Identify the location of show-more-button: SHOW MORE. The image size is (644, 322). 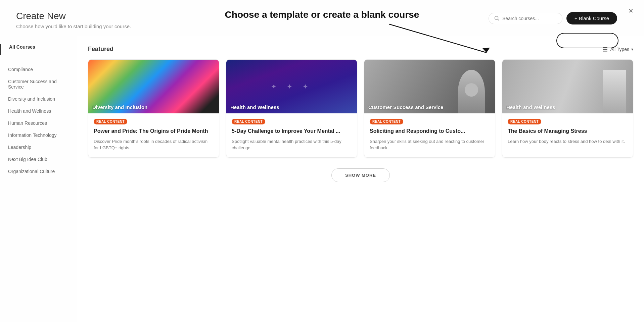
(361, 175).